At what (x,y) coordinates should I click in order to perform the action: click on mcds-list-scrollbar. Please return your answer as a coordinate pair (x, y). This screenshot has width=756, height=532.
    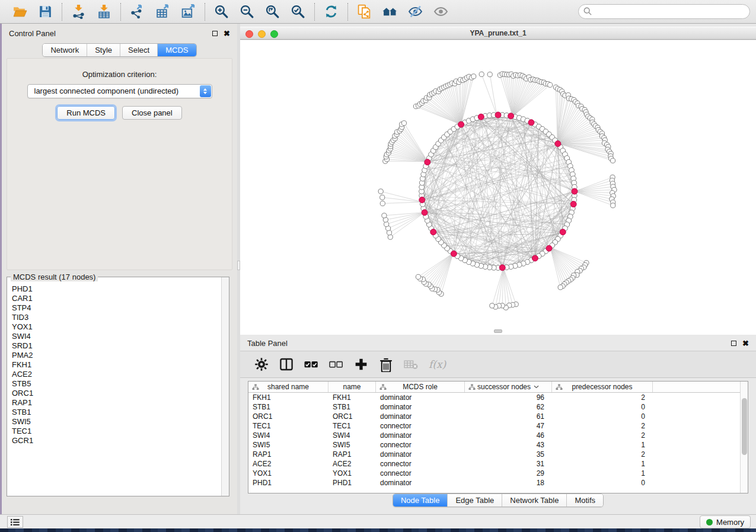
    Looking at the image, I should click on (225, 386).